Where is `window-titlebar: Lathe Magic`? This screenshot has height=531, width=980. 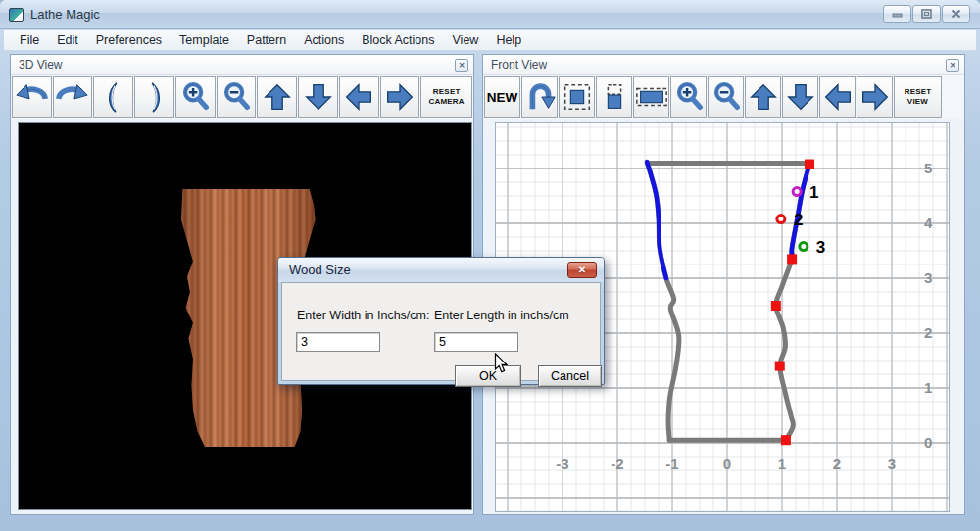 window-titlebar: Lathe Magic is located at coordinates (490, 15).